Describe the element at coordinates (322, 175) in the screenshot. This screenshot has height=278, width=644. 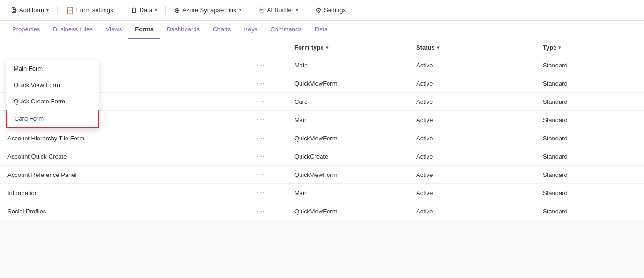
I see `table-row: Account Reference Panel ··· QuickViewFor…` at that location.